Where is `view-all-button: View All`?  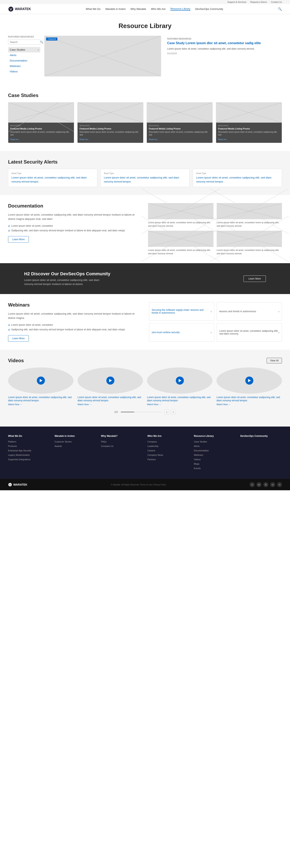 view-all-button: View All is located at coordinates (275, 361).